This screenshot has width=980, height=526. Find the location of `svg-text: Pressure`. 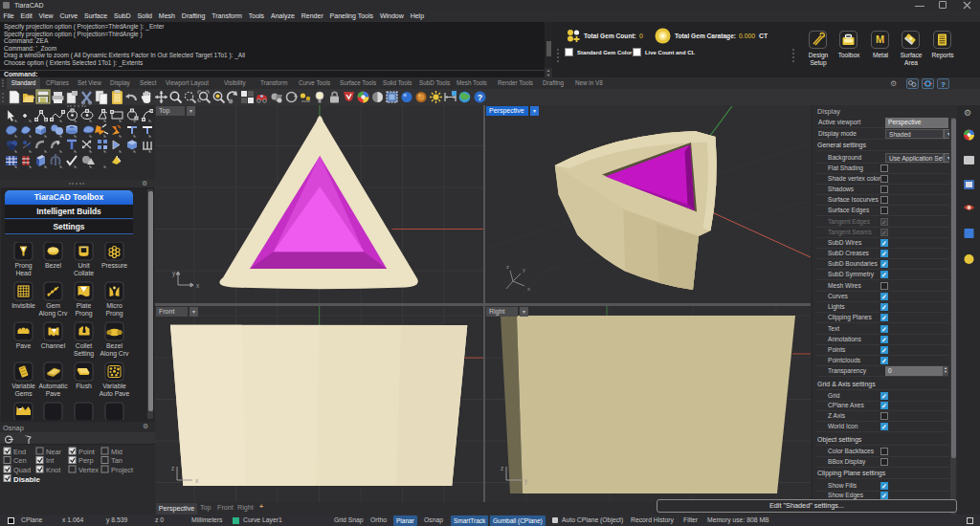

svg-text: Pressure is located at coordinates (115, 266).